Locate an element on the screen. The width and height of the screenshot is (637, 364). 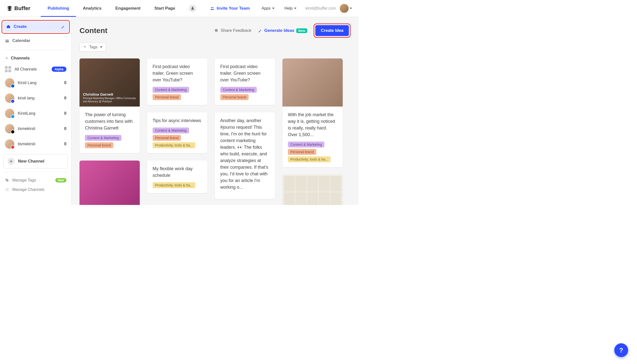
share-feedback-button: Share Feedback is located at coordinates (233, 30).